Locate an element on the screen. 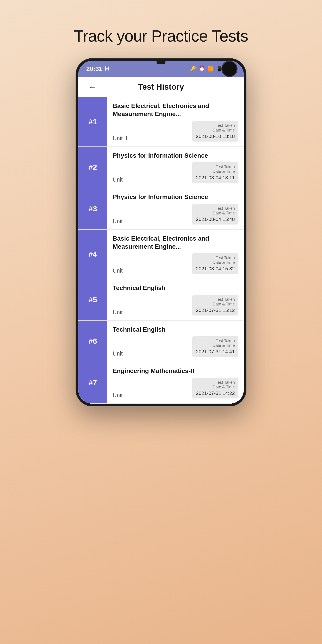 The width and height of the screenshot is (322, 644). list-item: #1 Basic Electrical, Electronics and Mea… is located at coordinates (161, 122).